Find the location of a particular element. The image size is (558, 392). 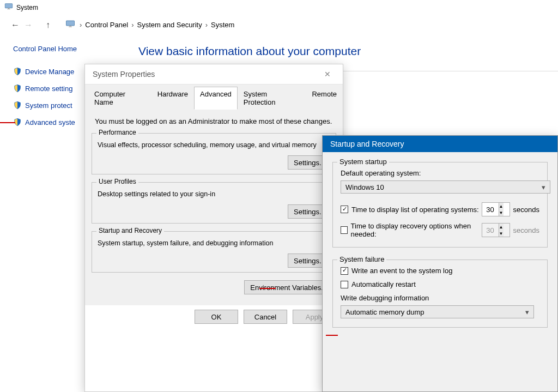

group-system-failure: System failure Write an event to the sys… is located at coordinates (440, 293).